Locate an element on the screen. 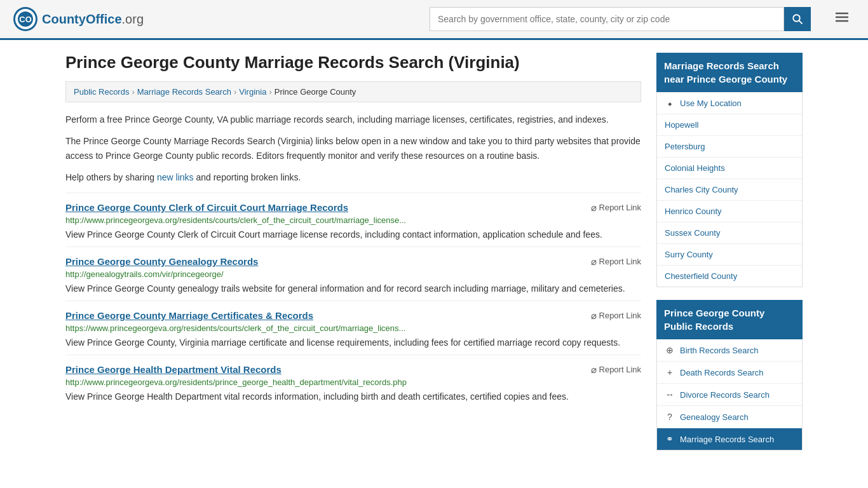 The height and width of the screenshot is (488, 868). sidebar-pr-item-1: + Death Records Search is located at coordinates (729, 372).